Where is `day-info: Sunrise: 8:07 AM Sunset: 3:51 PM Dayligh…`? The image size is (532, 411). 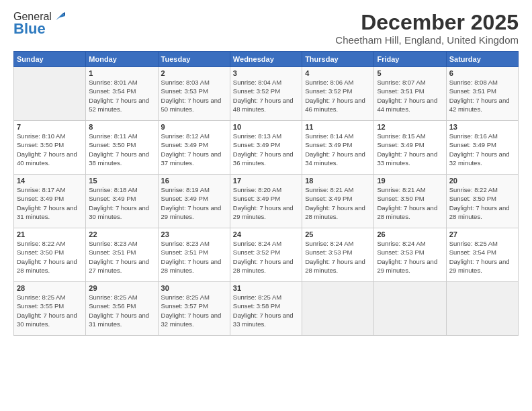
day-info: Sunrise: 8:07 AM Sunset: 3:51 PM Dayligh… is located at coordinates (410, 95).